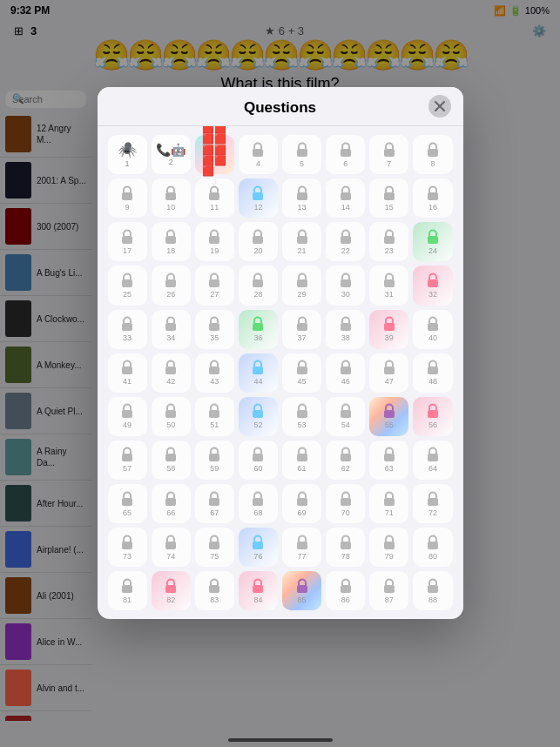 The image size is (560, 747). Describe the element at coordinates (301, 373) in the screenshot. I see `question-cell: 45` at that location.